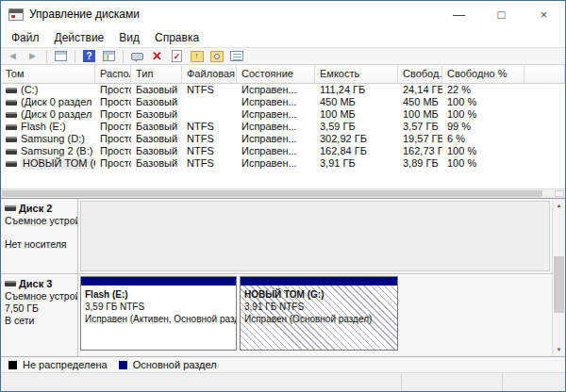  Describe the element at coordinates (319, 294) in the screenshot. I see `partition-label: НОВЫЙ ТОМ (G:)` at that location.